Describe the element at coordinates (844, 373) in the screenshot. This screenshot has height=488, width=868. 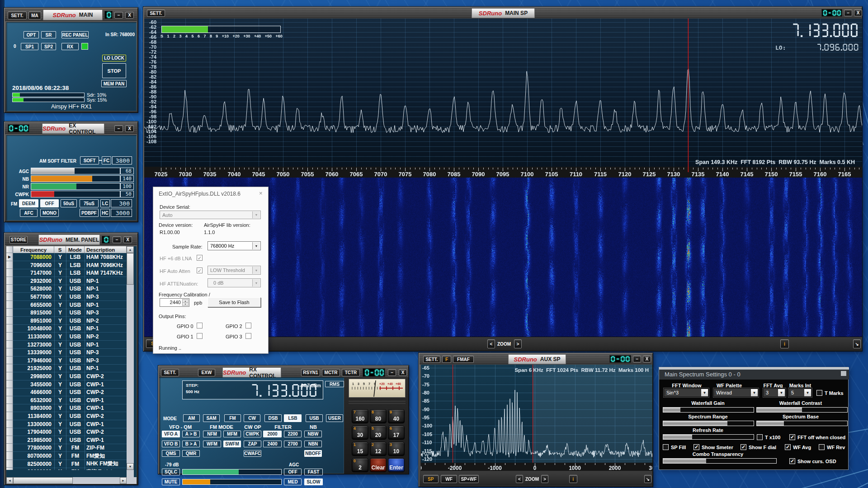
I see `settings-button` at that location.